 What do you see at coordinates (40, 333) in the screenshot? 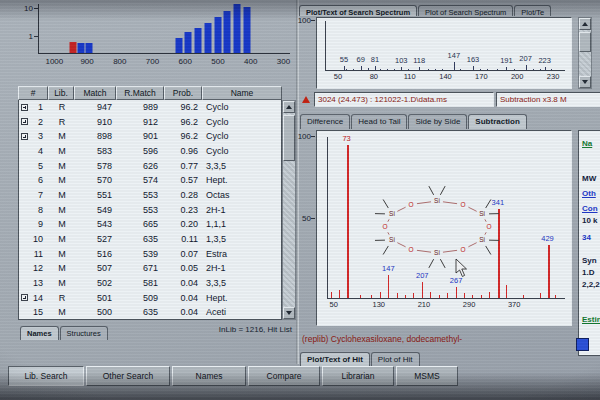
I see `hitlist-tab-names: Names` at bounding box center [40, 333].